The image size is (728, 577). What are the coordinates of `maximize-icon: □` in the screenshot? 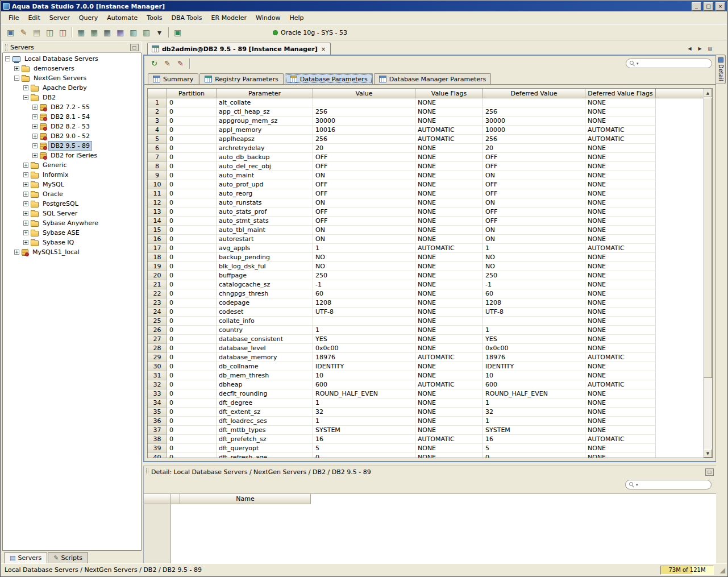 It's located at (708, 7).